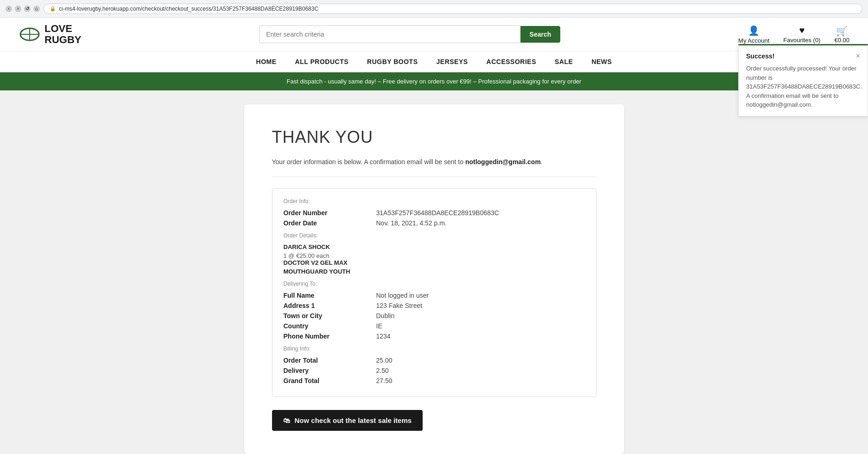 The height and width of the screenshot is (454, 868). What do you see at coordinates (27, 9) in the screenshot?
I see `refresh-button: ↺` at bounding box center [27, 9].